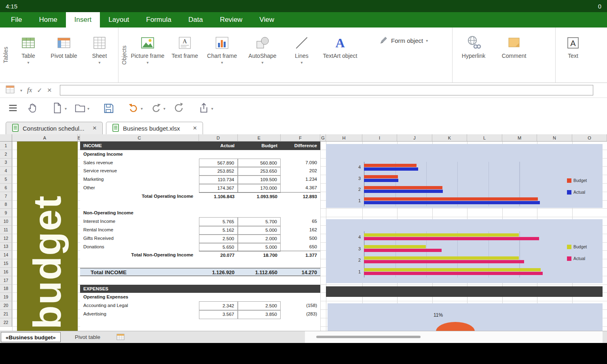 This screenshot has height=364, width=607. What do you see at coordinates (87, 337) in the screenshot?
I see `sheet-tab-pivot-table: Pivot table` at bounding box center [87, 337].